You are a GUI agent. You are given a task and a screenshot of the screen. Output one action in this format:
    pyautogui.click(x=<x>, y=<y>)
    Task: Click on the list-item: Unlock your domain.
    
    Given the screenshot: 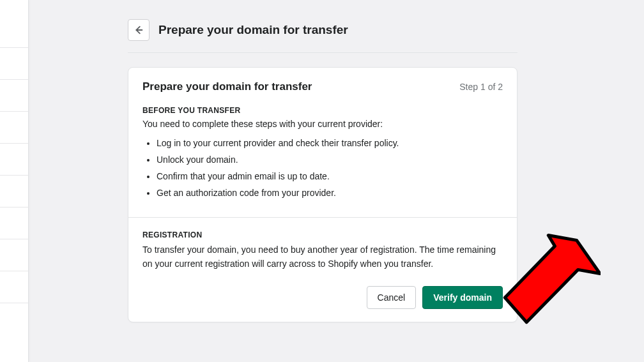 What is the action you would take?
    pyautogui.click(x=330, y=160)
    